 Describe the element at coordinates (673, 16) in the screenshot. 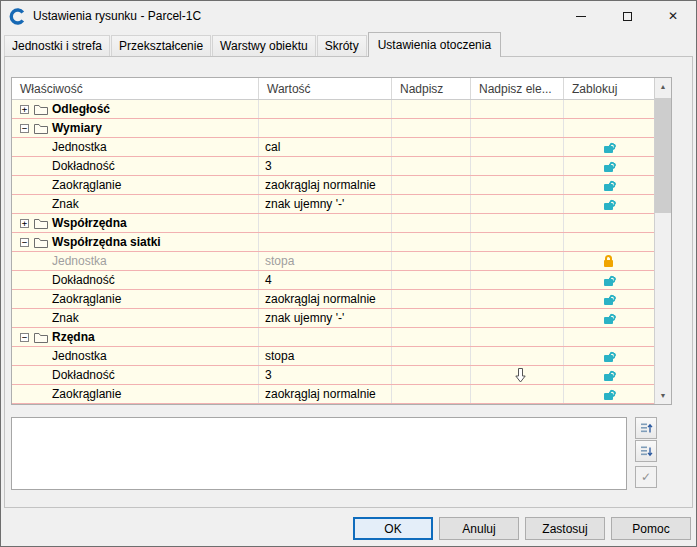

I see `close-button: ✕` at that location.